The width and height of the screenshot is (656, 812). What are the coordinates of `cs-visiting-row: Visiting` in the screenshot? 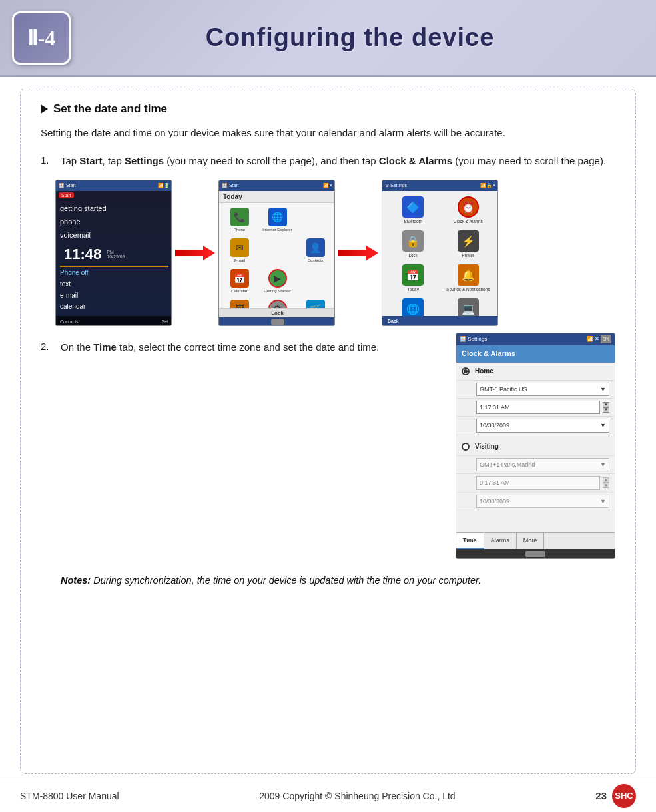 It's located at (535, 447).